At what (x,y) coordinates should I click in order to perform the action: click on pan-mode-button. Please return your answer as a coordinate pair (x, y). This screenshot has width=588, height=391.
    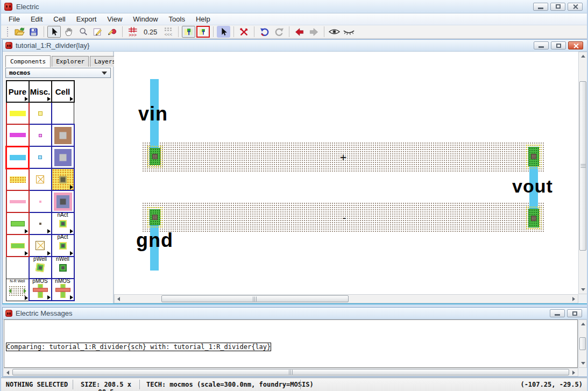
    Looking at the image, I should click on (69, 32).